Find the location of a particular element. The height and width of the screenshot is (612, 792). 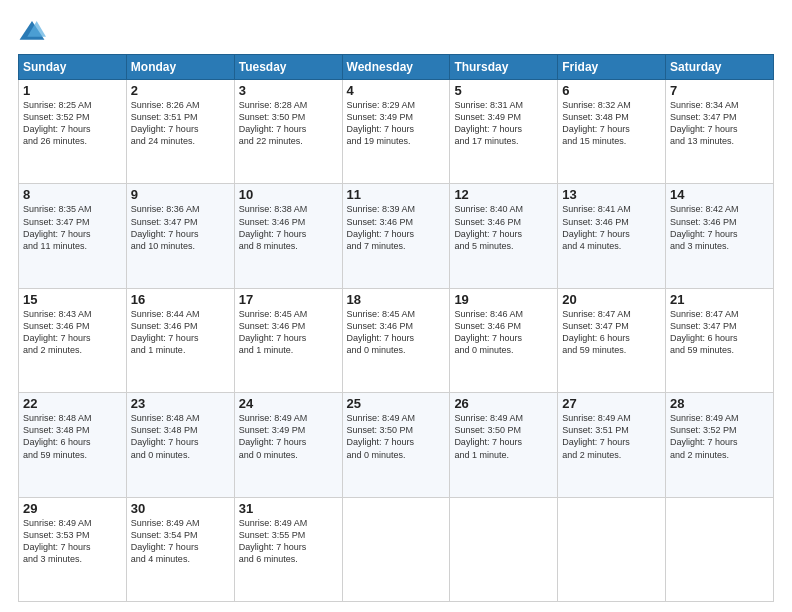

day-number: 14 is located at coordinates (720, 194).